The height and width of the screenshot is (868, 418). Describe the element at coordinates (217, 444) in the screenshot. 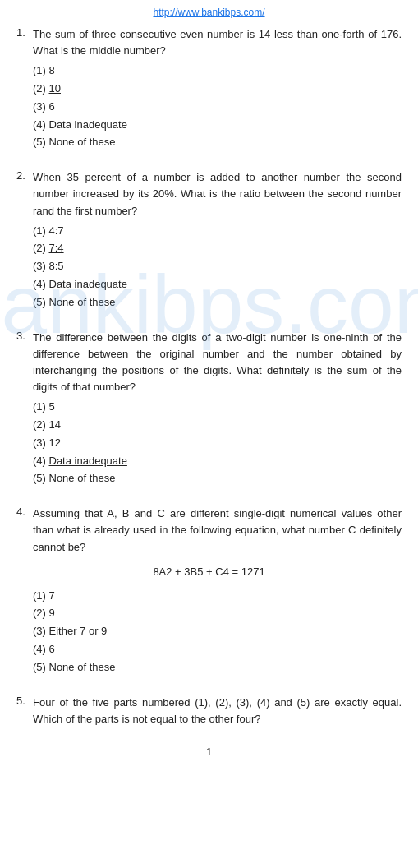

I see `option-3-3: (3) 12` at that location.